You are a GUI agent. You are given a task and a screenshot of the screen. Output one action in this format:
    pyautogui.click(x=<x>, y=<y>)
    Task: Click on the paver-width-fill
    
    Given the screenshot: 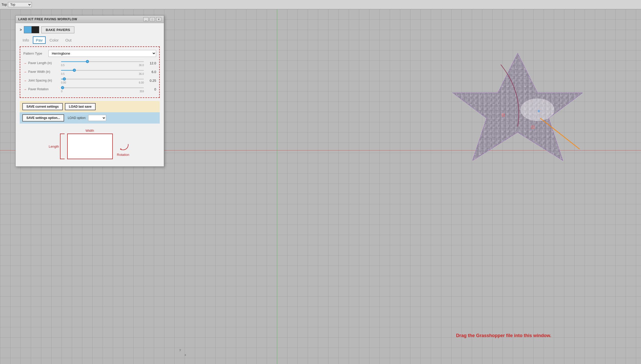 What is the action you would take?
    pyautogui.click(x=68, y=70)
    